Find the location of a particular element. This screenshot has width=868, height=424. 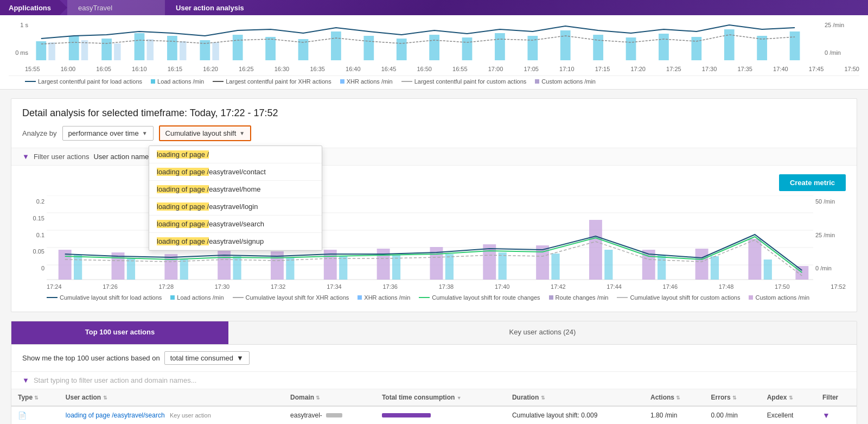

dropdown-option-5: loading of page /easytravel/signup is located at coordinates (235, 242).